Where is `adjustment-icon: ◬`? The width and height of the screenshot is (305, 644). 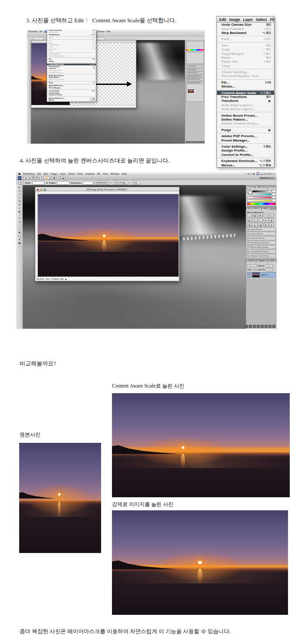
adjustment-icon: ◬ is located at coordinates (261, 220).